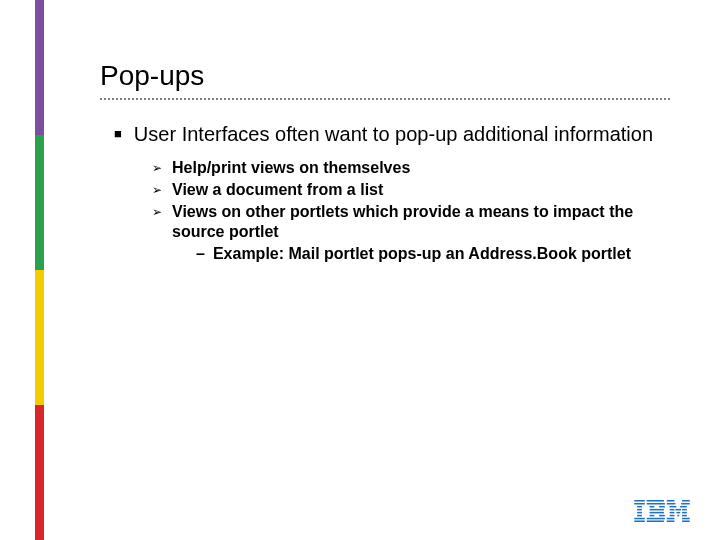 This screenshot has width=720, height=540. Describe the element at coordinates (422, 254) in the screenshot. I see `example-text: Example: Mail portlet pops-up an Address…` at that location.